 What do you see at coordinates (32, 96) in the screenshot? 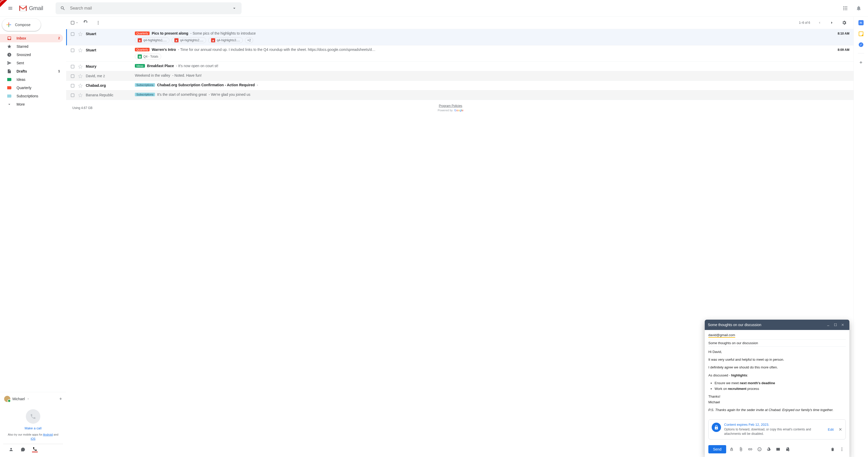
I see `nav-subscriptions: Subscriptions` at bounding box center [32, 96].